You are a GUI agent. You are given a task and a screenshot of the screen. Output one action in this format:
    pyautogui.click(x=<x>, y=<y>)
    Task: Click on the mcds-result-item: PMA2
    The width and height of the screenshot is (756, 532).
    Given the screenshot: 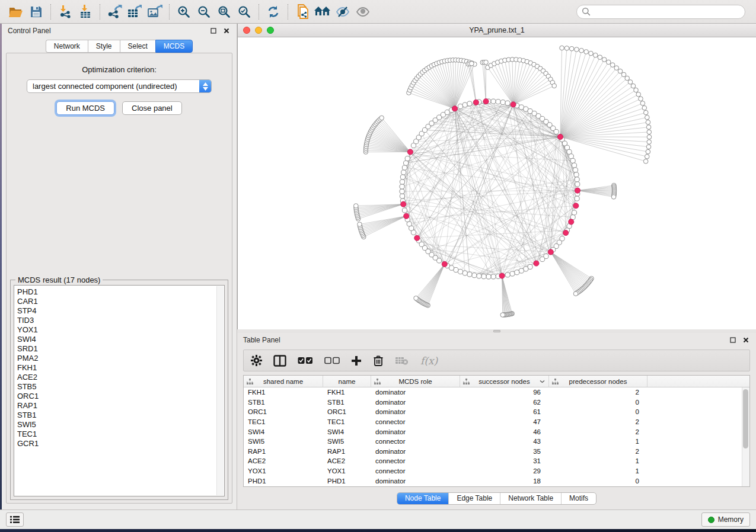 What is the action you would take?
    pyautogui.click(x=121, y=358)
    